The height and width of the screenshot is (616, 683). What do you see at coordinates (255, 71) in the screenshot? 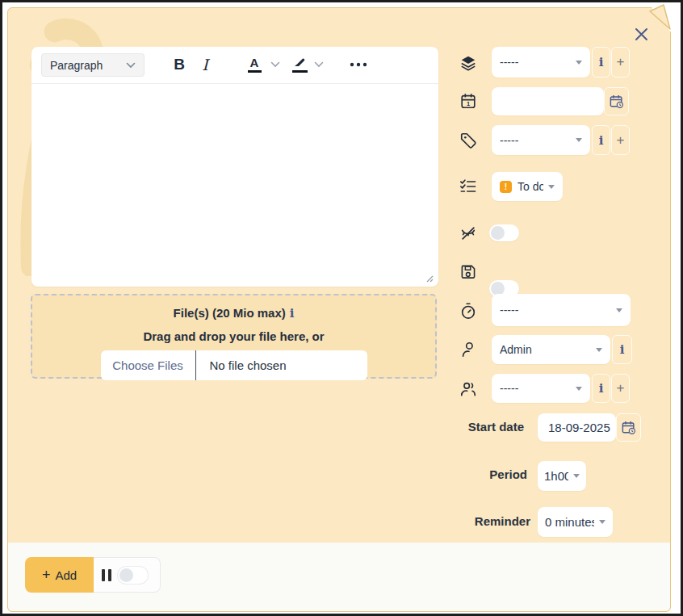
I see `font-color-swatch` at bounding box center [255, 71].